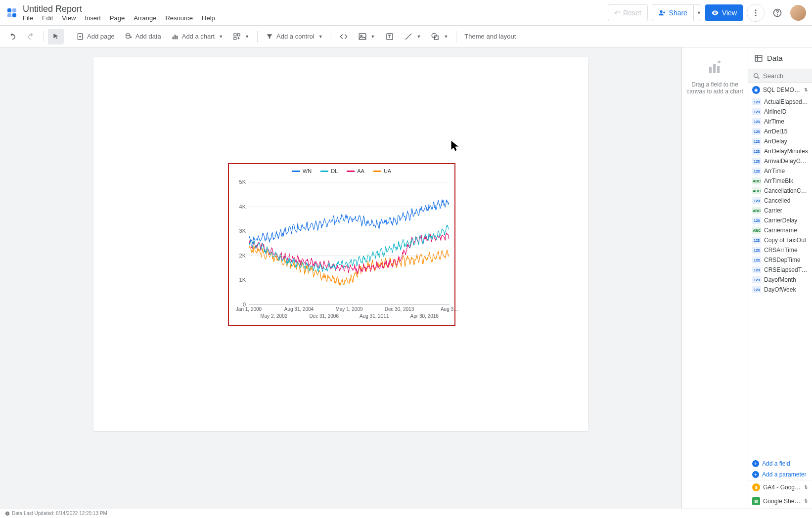 The width and height of the screenshot is (812, 518). What do you see at coordinates (780, 122) in the screenshot?
I see `field-item: 123AirTime` at bounding box center [780, 122].